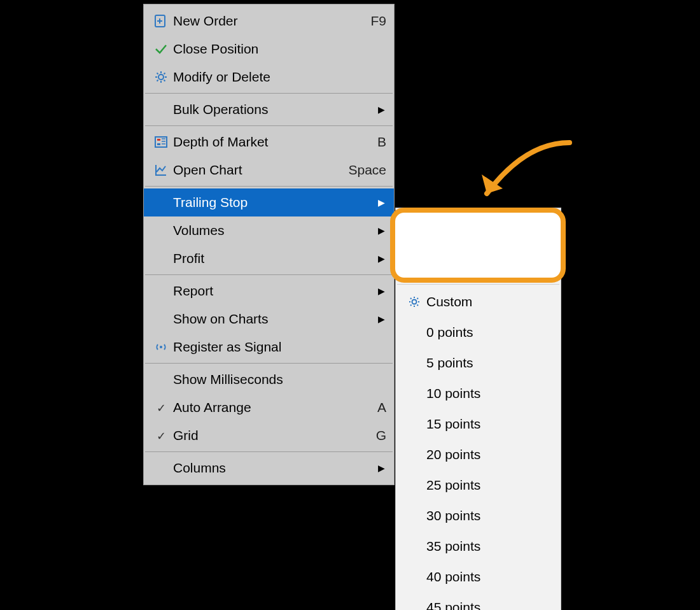 The width and height of the screenshot is (700, 610). I want to click on submenu-item-45-points: 45 points, so click(479, 601).